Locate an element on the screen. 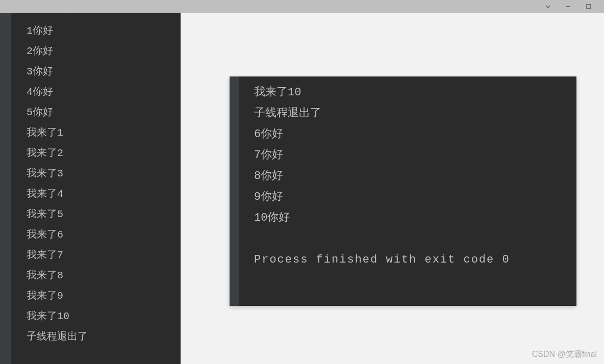 The width and height of the screenshot is (604, 364). console-line: 9你好 is located at coordinates (415, 197).